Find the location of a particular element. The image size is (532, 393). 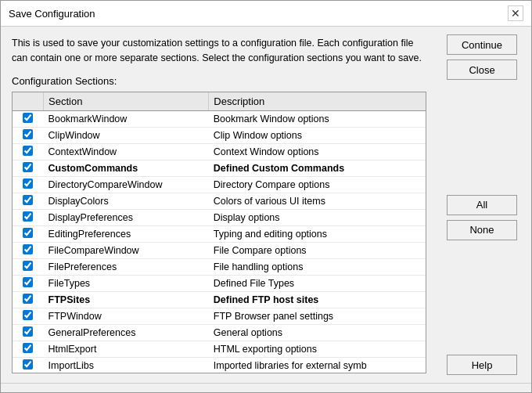

row-section: FileCompareWindow is located at coordinates (127, 251).